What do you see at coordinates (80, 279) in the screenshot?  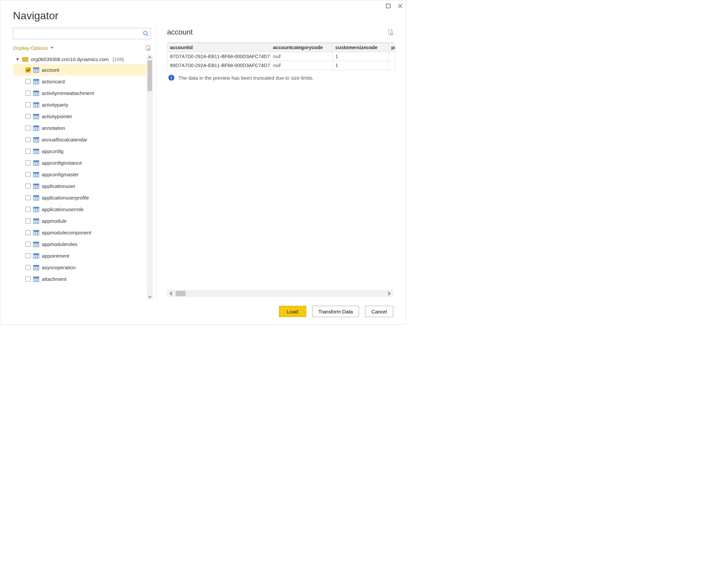 I see `tree-item: attachment` at bounding box center [80, 279].